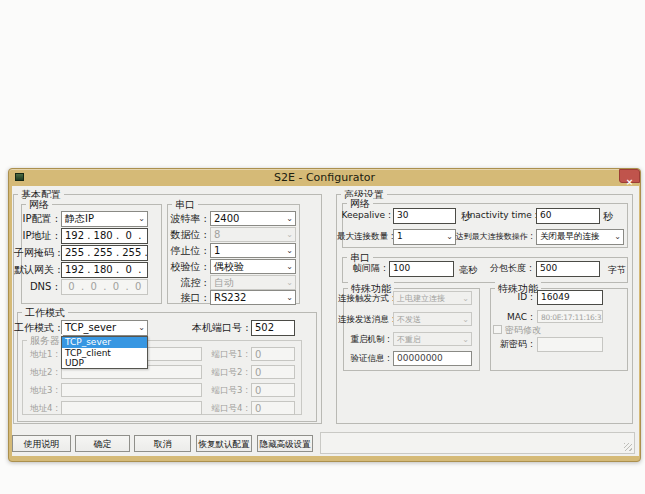  What do you see at coordinates (186, 266) in the screenshot?
I see `parity-label: 校验位 :` at bounding box center [186, 266].